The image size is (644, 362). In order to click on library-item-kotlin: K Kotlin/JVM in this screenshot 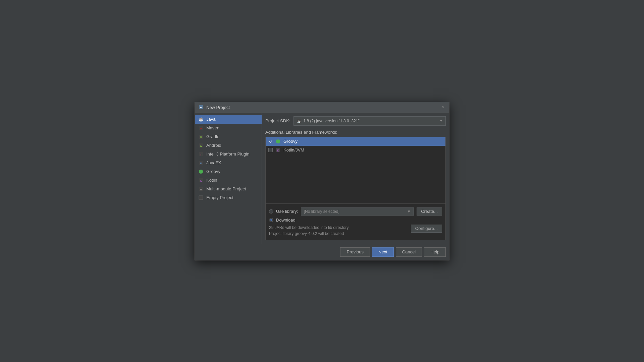, I will do `click(356, 150)`.